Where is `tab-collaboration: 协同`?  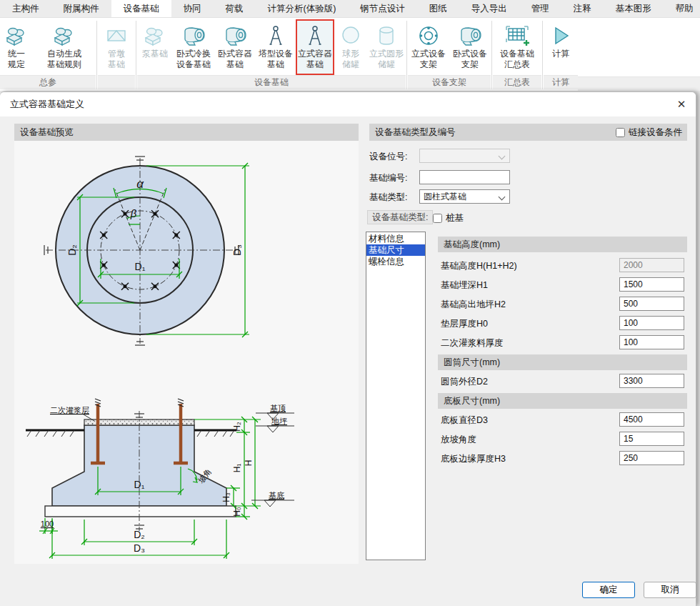
tab-collaboration: 协同 is located at coordinates (193, 9).